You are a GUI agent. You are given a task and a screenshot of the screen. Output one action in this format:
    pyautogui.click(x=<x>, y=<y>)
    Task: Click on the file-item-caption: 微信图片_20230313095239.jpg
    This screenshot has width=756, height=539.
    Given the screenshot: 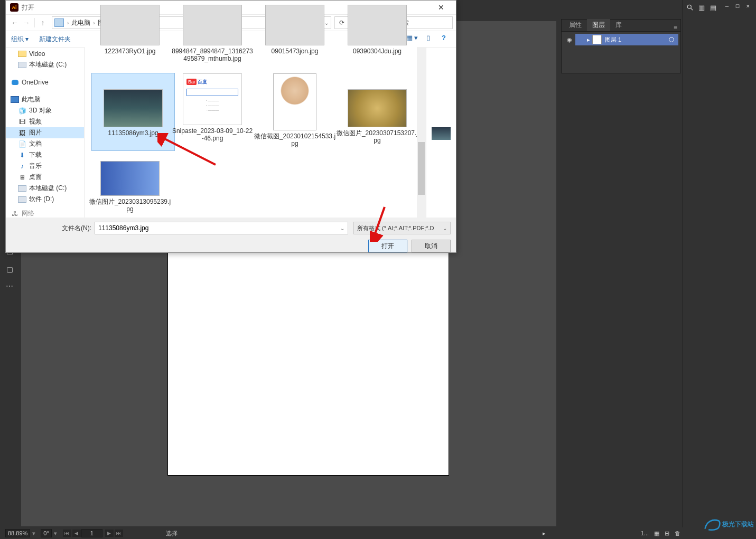 What is the action you would take?
    pyautogui.click(x=130, y=205)
    